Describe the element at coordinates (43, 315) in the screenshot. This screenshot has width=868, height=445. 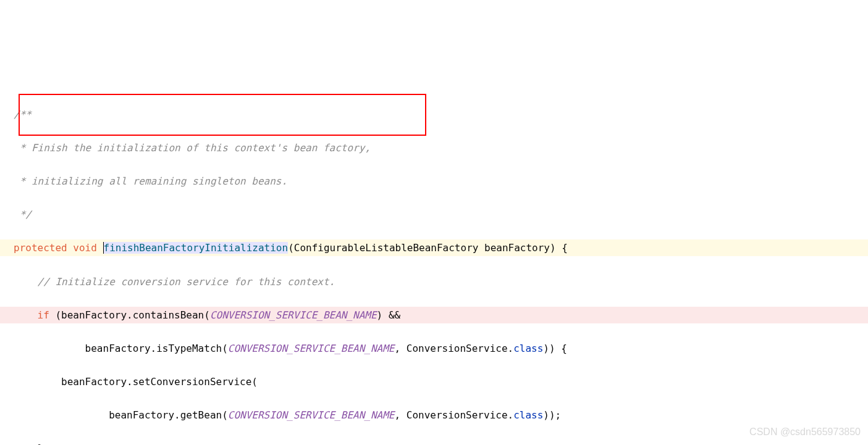
I see `keyword-if: if` at that location.